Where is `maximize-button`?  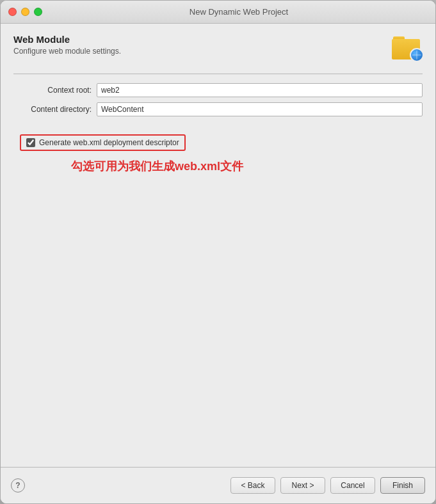 maximize-button is located at coordinates (38, 12).